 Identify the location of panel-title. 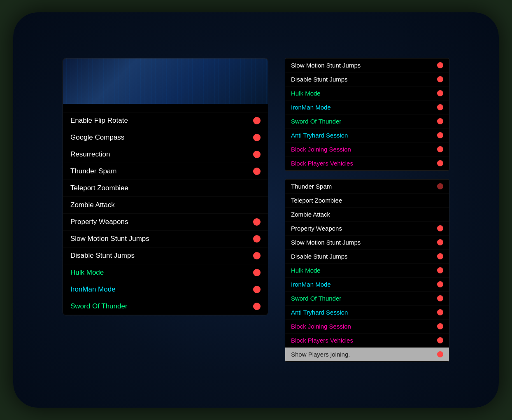
(165, 108).